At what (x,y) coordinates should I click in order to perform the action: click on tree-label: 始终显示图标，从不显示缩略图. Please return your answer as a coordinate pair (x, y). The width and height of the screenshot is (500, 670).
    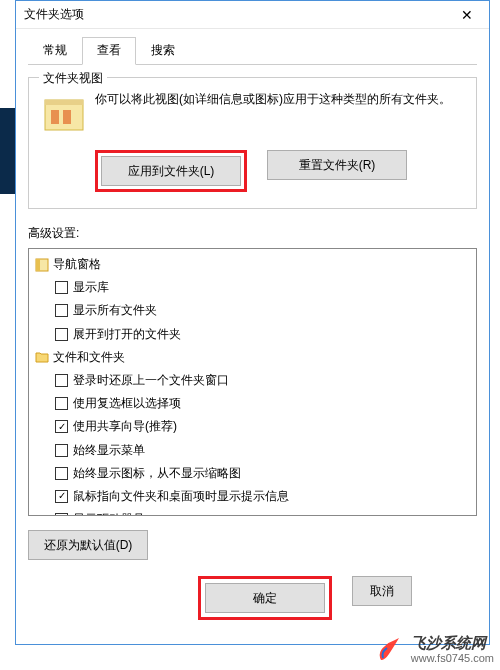
    Looking at the image, I should click on (157, 474).